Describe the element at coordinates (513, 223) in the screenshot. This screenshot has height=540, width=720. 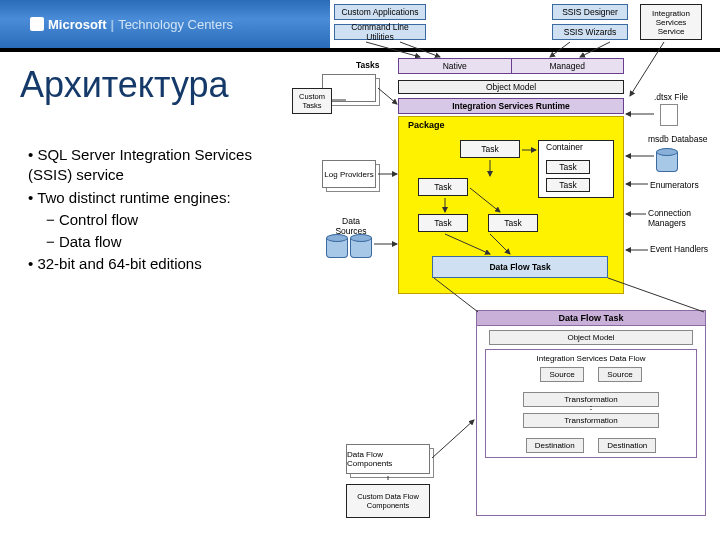
I see `box-task-4: Task` at that location.